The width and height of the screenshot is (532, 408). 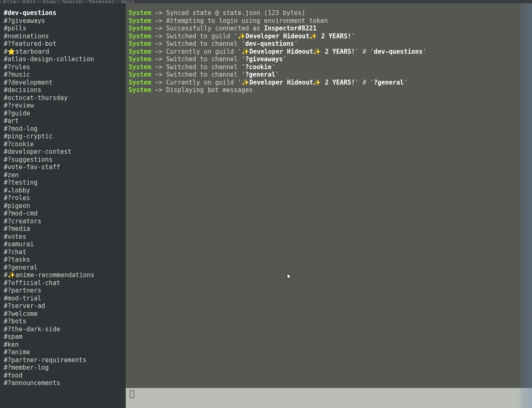 What do you see at coordinates (65, 160) in the screenshot?
I see `channel-item: #?suggestions` at bounding box center [65, 160].